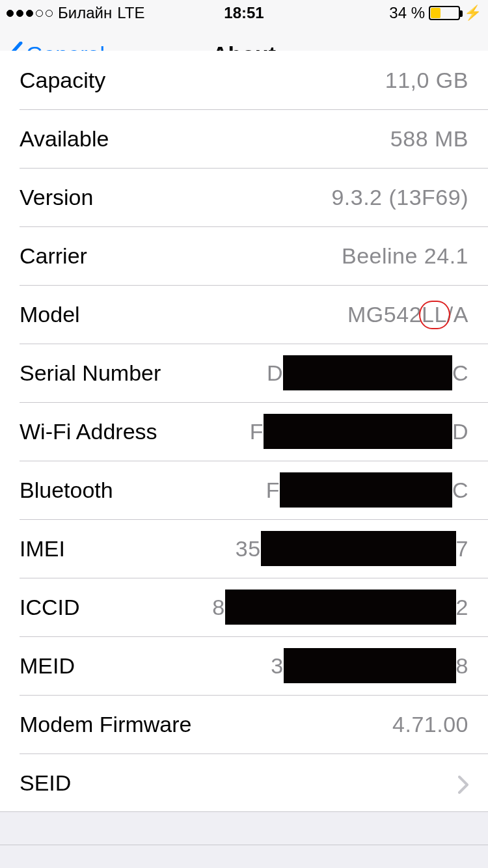  What do you see at coordinates (53, 256) in the screenshot?
I see `row-label: Carrier` at bounding box center [53, 256].